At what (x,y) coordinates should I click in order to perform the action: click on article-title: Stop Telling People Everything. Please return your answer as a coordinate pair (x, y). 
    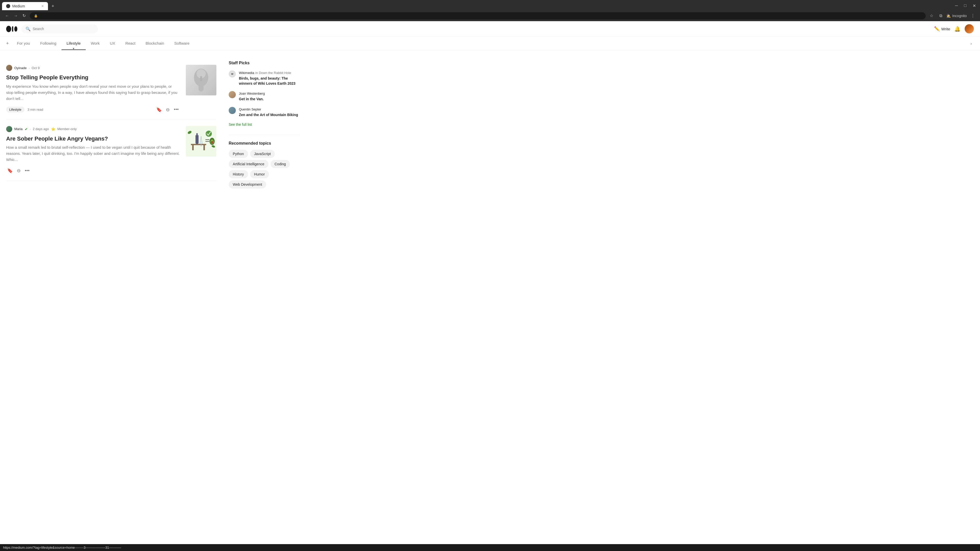
    Looking at the image, I should click on (93, 78).